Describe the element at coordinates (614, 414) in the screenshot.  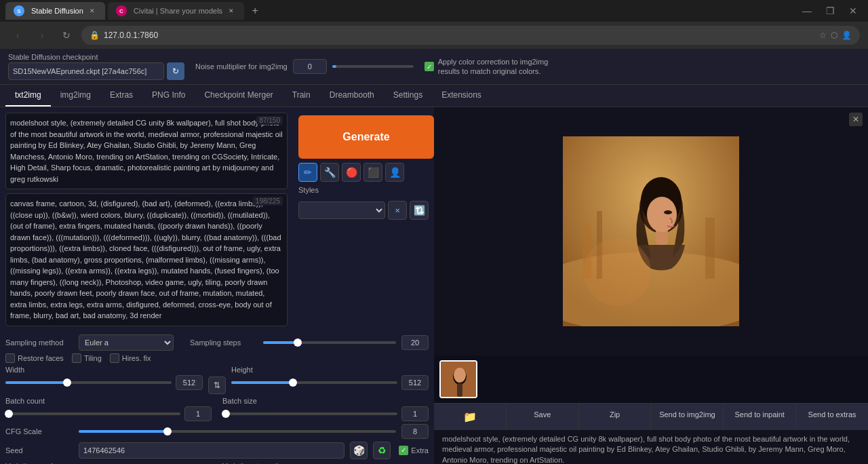
I see `zip-label: Zip` at that location.